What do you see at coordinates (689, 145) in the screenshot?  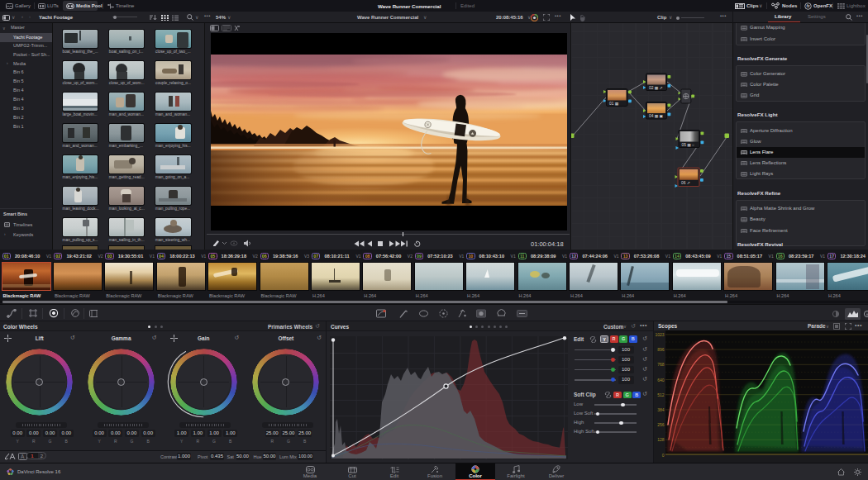 I see `svg-text: 05 ▦ ○` at bounding box center [689, 145].